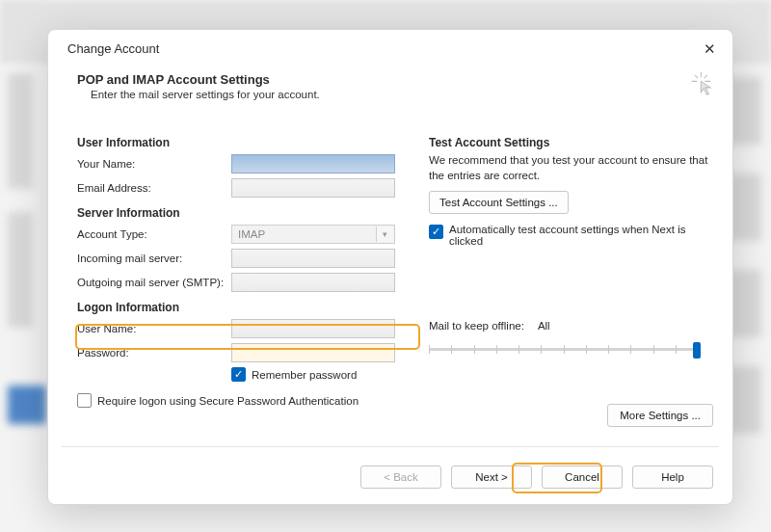 This screenshot has height=532, width=771. I want to click on help-button: Help, so click(673, 477).